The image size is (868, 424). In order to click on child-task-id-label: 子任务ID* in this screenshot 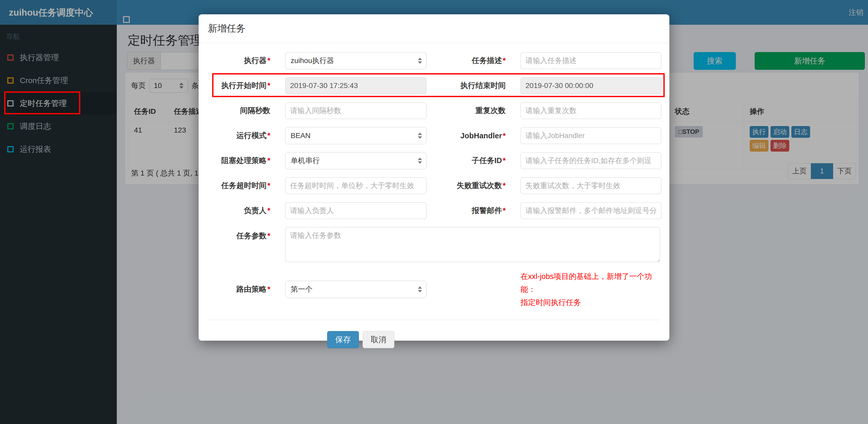, I will do `click(466, 161)`.